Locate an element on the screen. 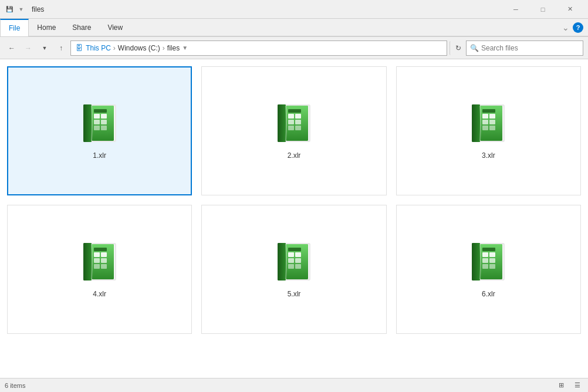 This screenshot has height=392, width=588. file-item: 2.xlr is located at coordinates (293, 131).